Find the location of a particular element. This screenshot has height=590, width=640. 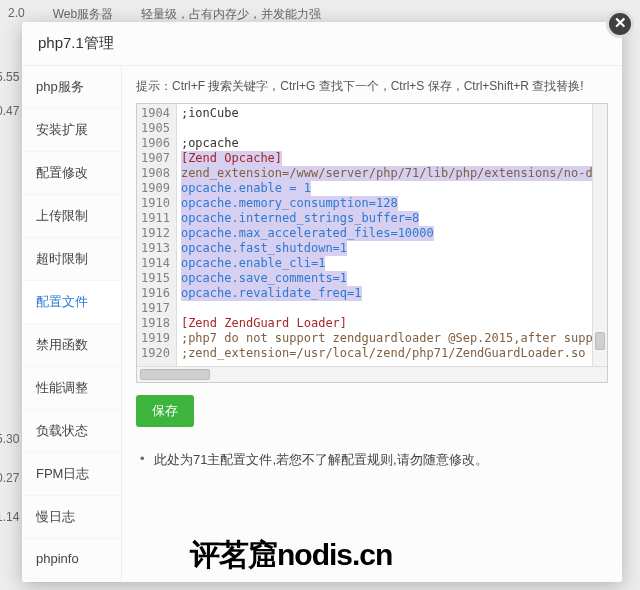

save-button: 保存 is located at coordinates (165, 411).